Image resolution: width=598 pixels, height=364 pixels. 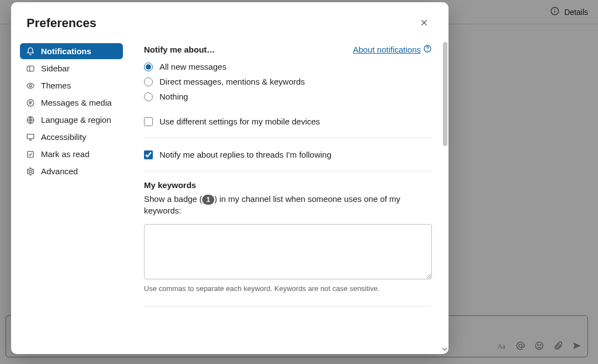 I want to click on close-icon, so click(x=424, y=23).